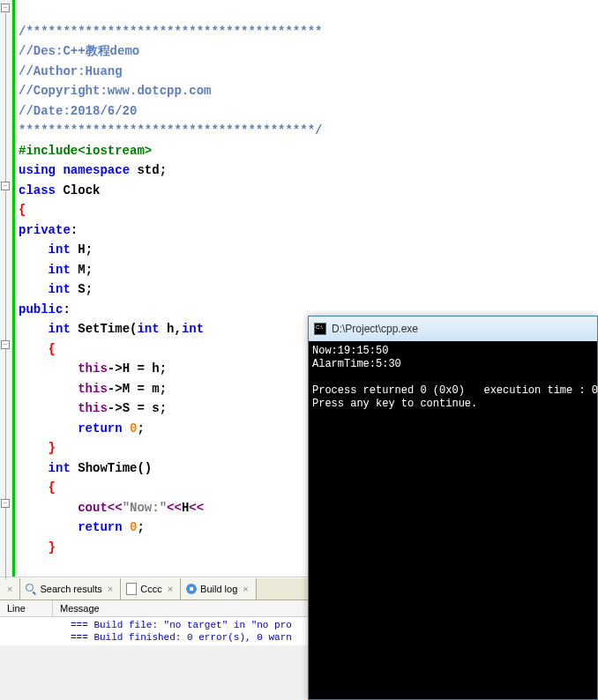  I want to click on code-line: this->S = s;, so click(93, 408).